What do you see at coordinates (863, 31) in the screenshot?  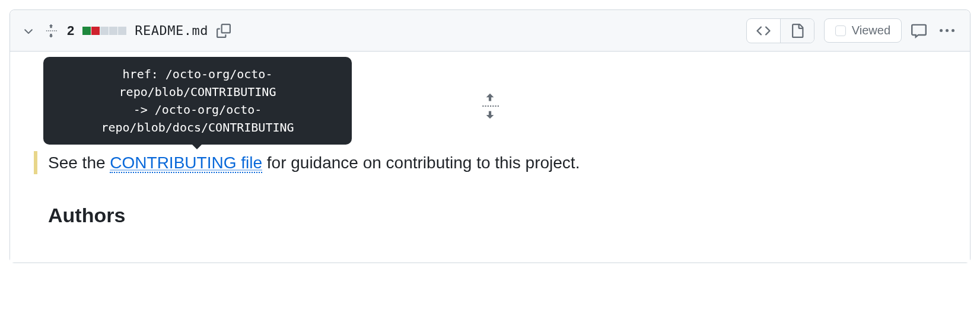 I see `viewed-toggle: Viewed` at bounding box center [863, 31].